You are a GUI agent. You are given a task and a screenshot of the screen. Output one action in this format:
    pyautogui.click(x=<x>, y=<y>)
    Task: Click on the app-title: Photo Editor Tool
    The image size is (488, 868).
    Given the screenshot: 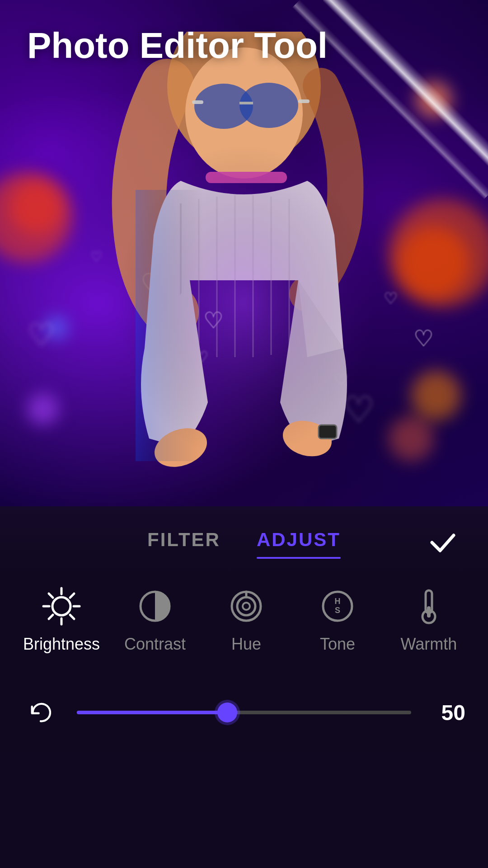 What is the action you would take?
    pyautogui.click(x=177, y=46)
    